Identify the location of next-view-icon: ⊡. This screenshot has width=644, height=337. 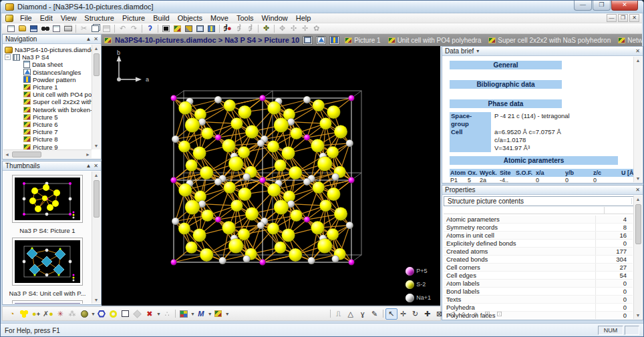
(500, 314).